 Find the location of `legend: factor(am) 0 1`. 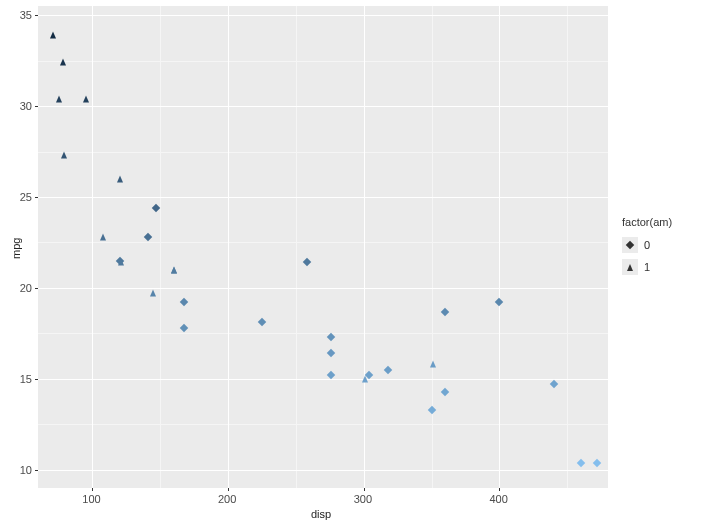

legend: factor(am) 0 1 is located at coordinates (647, 248).